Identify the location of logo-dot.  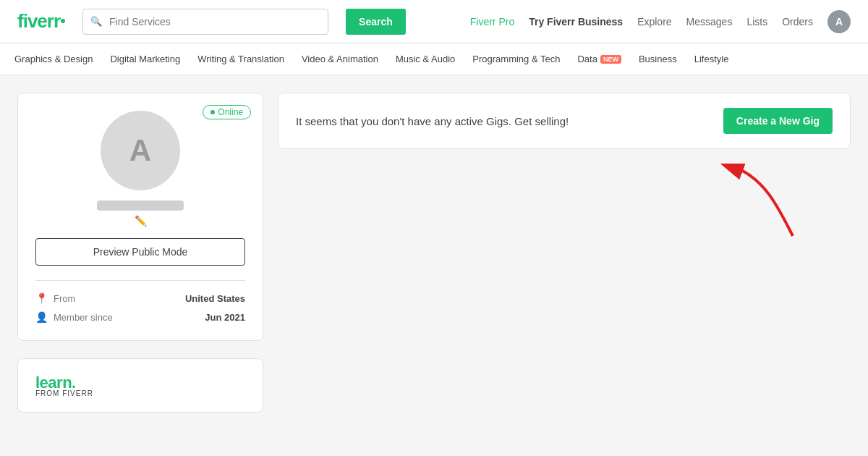
(63, 21).